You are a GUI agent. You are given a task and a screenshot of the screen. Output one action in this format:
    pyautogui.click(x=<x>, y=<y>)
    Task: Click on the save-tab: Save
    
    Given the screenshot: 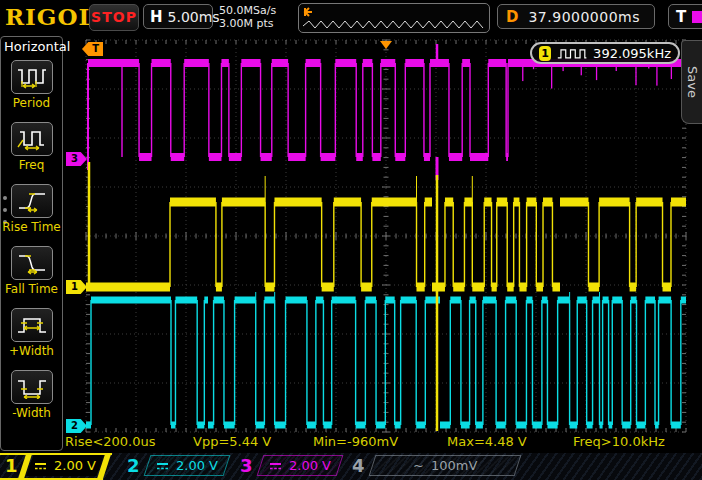 What is the action you would take?
    pyautogui.click(x=692, y=82)
    